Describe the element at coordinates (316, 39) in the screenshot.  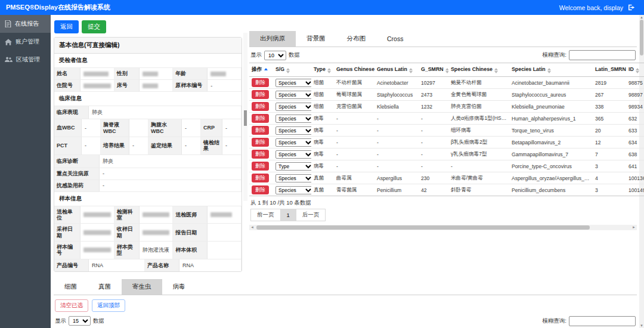
I see `tab-background-flora: 背景菌` at that location.